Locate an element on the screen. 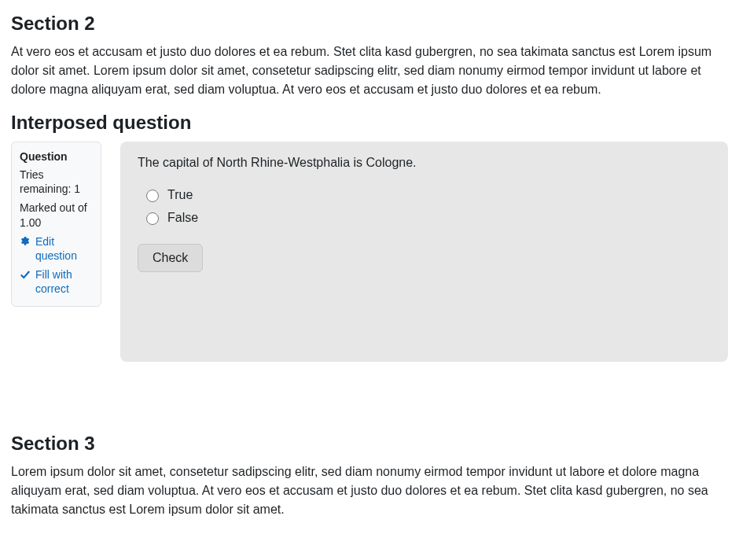  option-true-label: True is located at coordinates (180, 195).